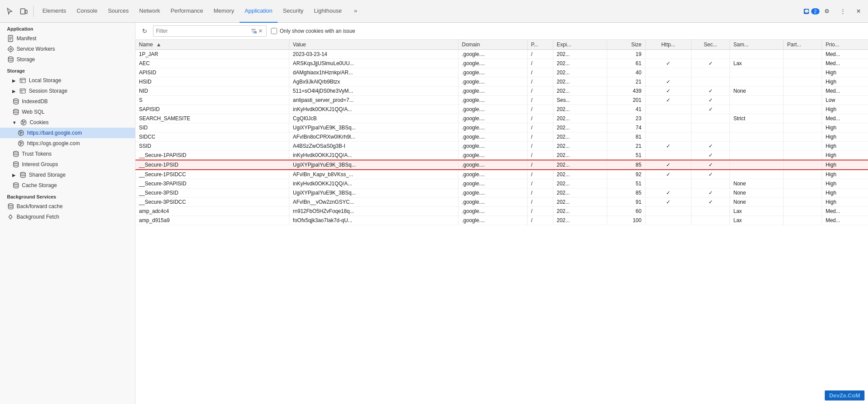 This screenshot has width=868, height=404. Describe the element at coordinates (502, 109) in the screenshot. I see `table-row: SAPISIDinKyHvdk0OKKJ1QQ/A....google..../…` at that location.